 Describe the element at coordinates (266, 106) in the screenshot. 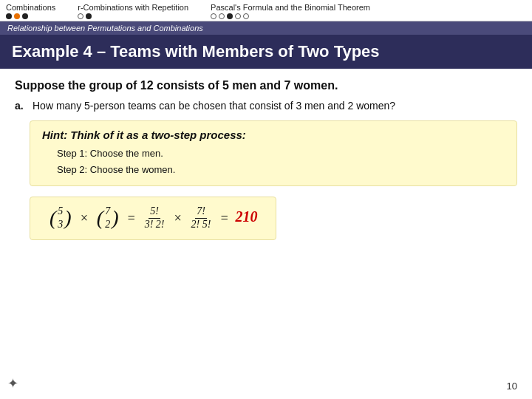

I see `part-a: a. How many 5-person teams can be chosen…` at that location.